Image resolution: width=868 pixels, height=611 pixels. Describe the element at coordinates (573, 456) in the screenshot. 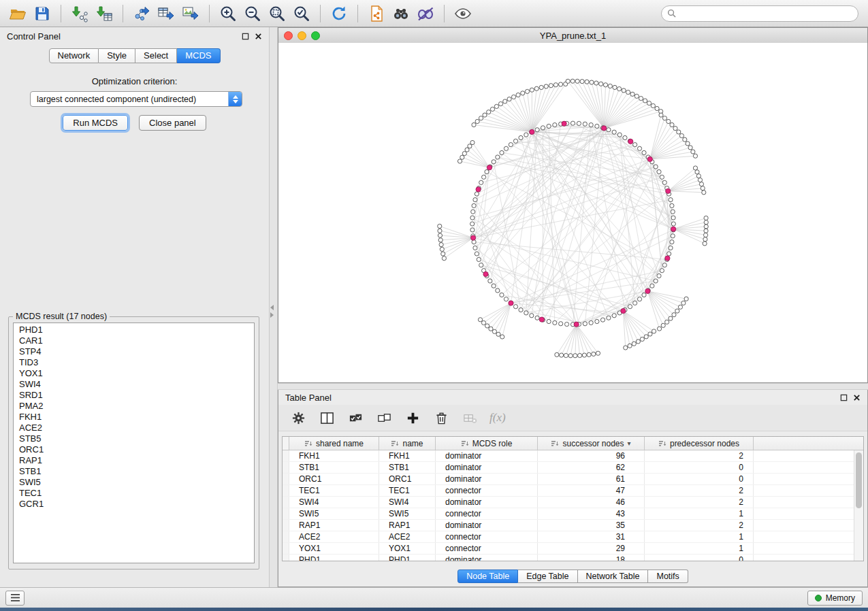

I see `table-row: FKH1FKH1dominator962` at that location.